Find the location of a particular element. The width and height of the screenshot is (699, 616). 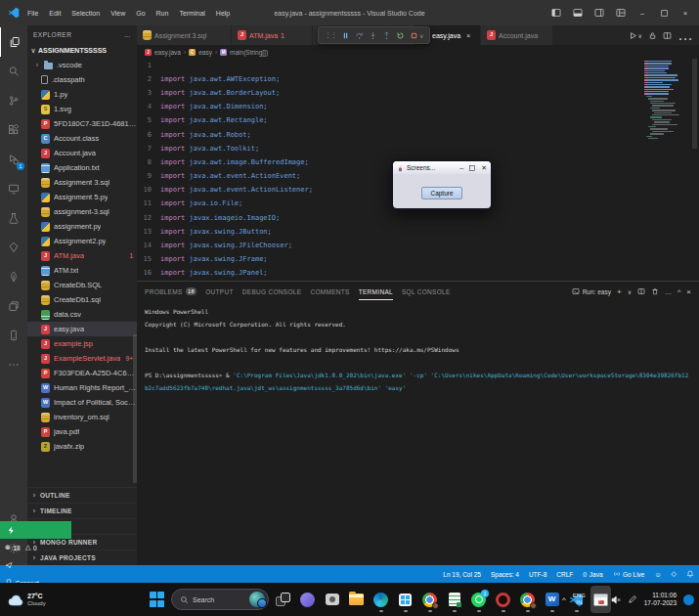

extensions-icon is located at coordinates (14, 130).